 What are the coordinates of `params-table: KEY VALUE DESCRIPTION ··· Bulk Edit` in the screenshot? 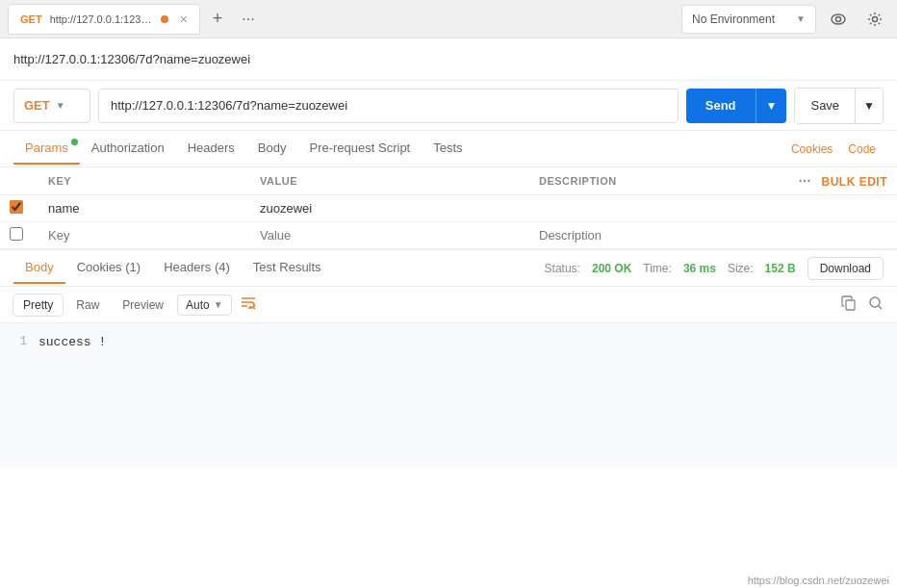 It's located at (448, 208).